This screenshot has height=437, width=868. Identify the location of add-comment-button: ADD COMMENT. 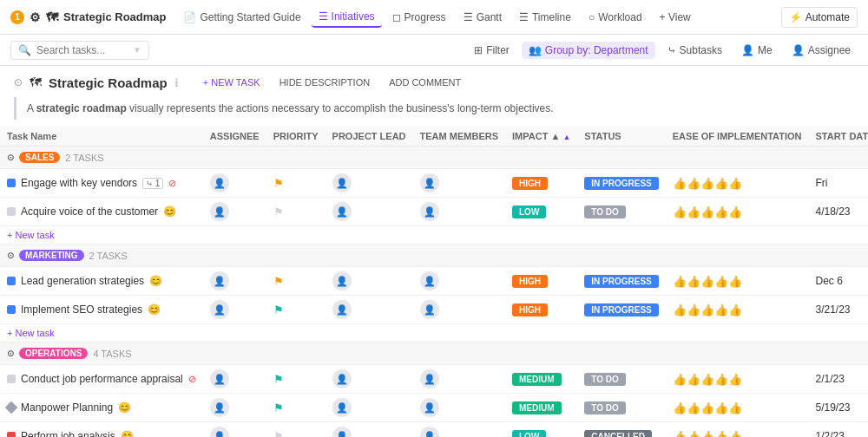
(425, 82).